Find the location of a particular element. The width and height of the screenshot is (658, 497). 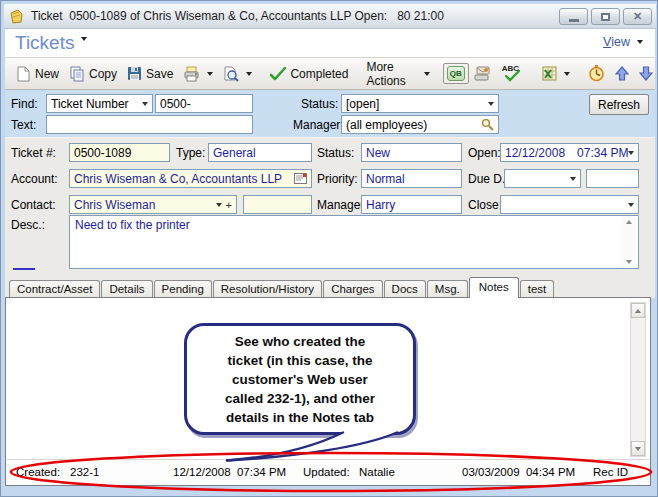

contact-value: Chris Wiseman is located at coordinates (114, 205).